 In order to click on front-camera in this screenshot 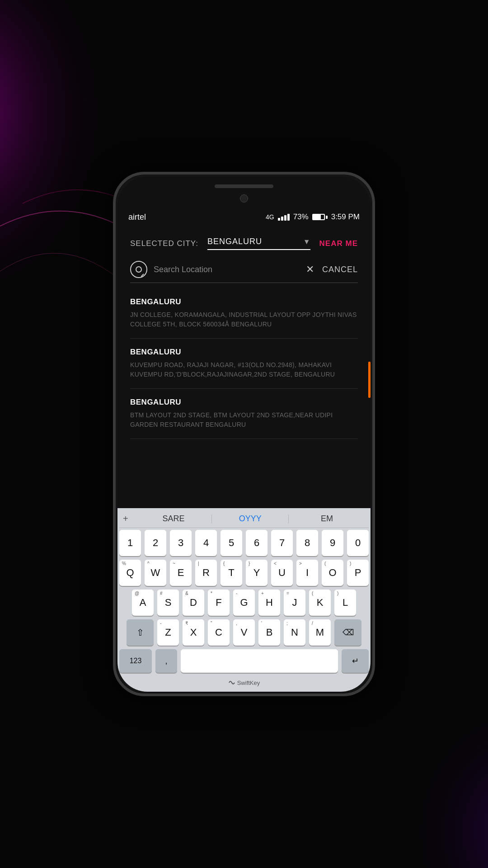, I will do `click(244, 198)`.